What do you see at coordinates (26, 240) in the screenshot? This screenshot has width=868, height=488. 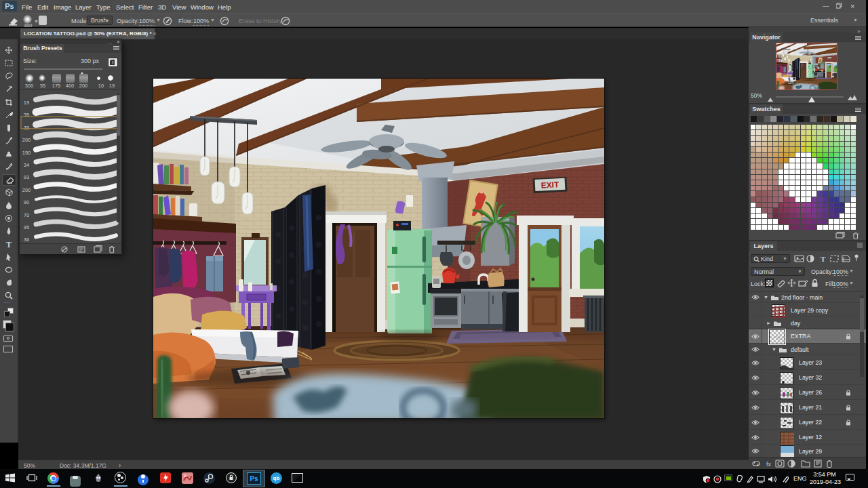 I see `svg-text: 36` at bounding box center [26, 240].